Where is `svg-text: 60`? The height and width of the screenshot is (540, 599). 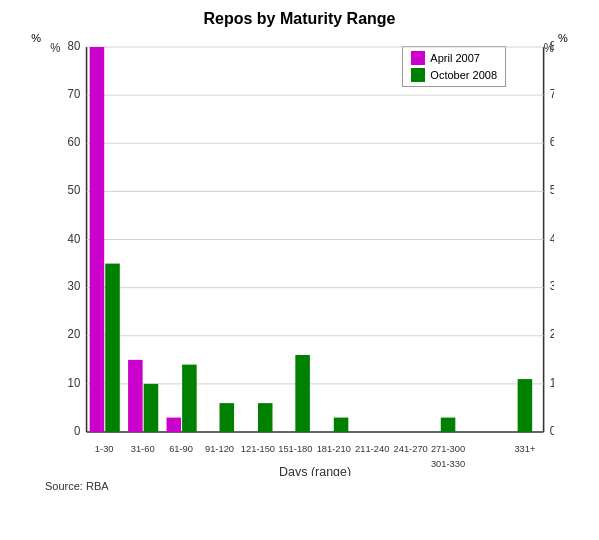 svg-text: 60 is located at coordinates (74, 142).